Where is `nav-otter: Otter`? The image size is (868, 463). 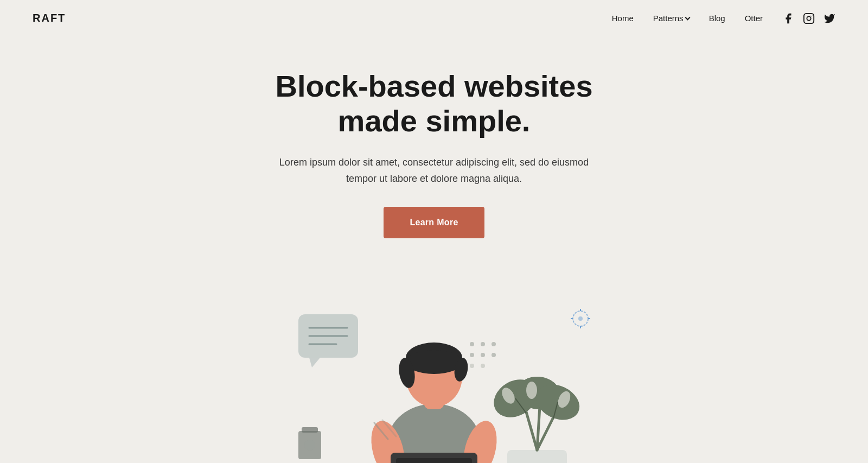 nav-otter: Otter is located at coordinates (754, 18).